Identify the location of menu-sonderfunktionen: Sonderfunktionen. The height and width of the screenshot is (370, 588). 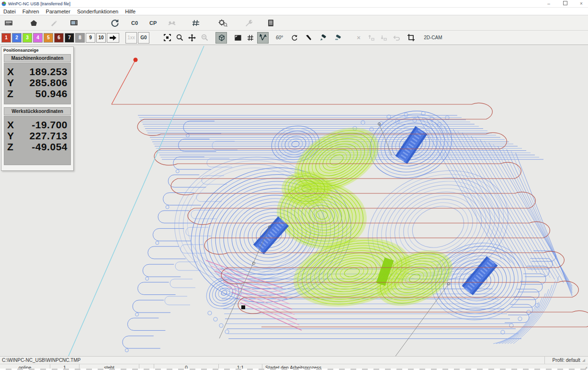
(98, 11).